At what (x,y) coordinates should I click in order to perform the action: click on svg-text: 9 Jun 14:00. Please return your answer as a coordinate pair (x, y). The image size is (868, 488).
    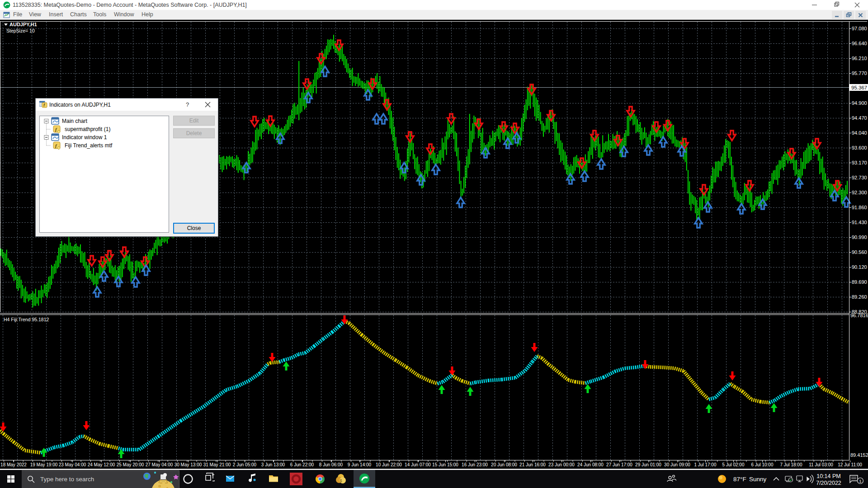
    Looking at the image, I should click on (360, 465).